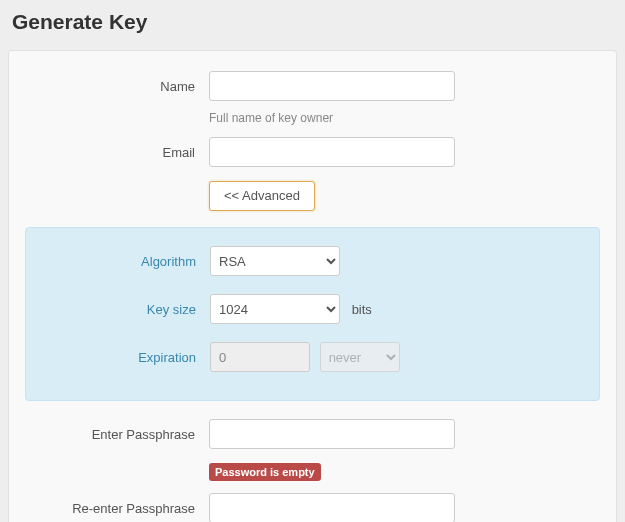  What do you see at coordinates (332, 508) in the screenshot?
I see `passphrase-confirm-input` at bounding box center [332, 508].